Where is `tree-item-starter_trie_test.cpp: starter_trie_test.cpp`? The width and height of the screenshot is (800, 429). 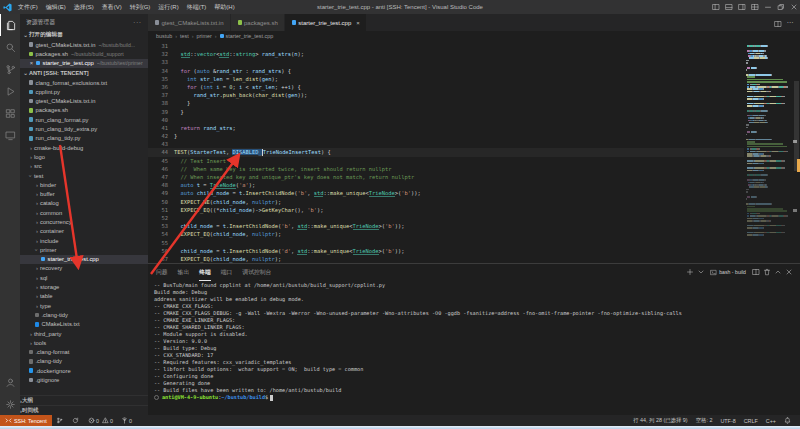
tree-item-starter_trie_test.cpp: starter_trie_test.cpp is located at coordinates (84, 260).